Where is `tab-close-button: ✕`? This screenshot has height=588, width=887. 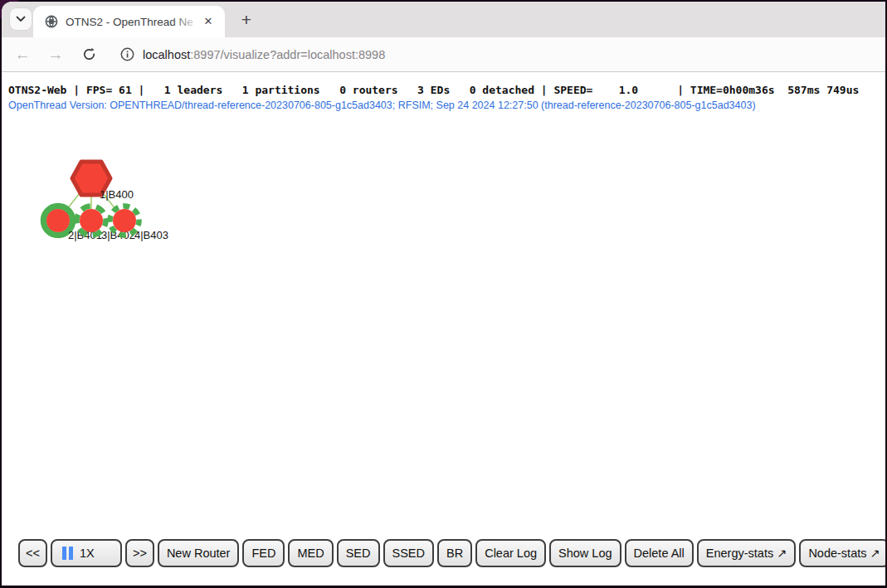
tab-close-button: ✕ is located at coordinates (208, 22).